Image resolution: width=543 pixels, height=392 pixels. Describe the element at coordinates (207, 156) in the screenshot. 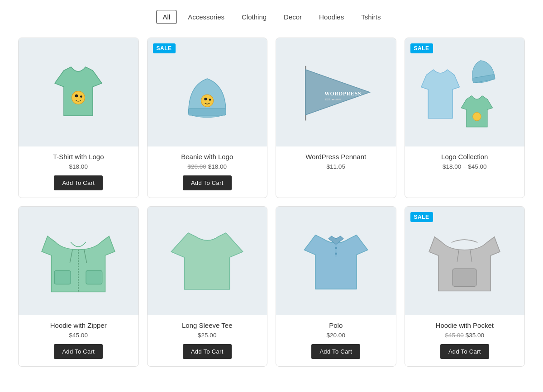

I see `product-name: Beanie with Logo` at that location.